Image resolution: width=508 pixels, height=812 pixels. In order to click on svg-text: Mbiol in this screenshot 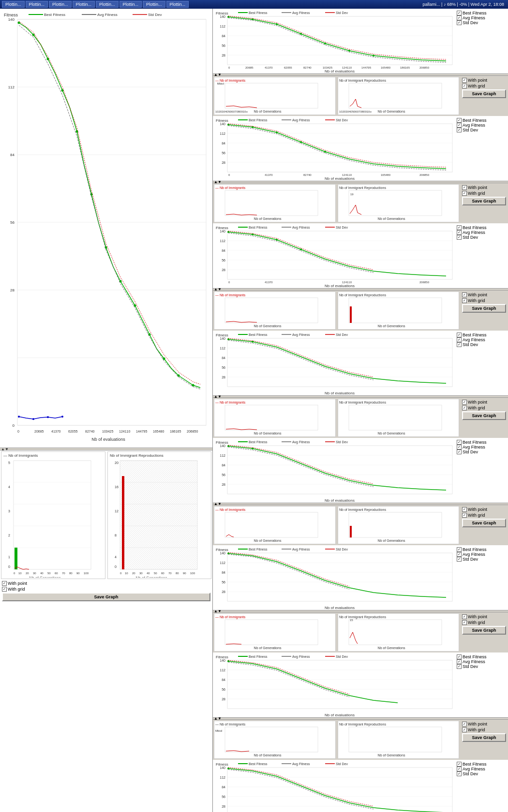, I will do `click(219, 731)`.